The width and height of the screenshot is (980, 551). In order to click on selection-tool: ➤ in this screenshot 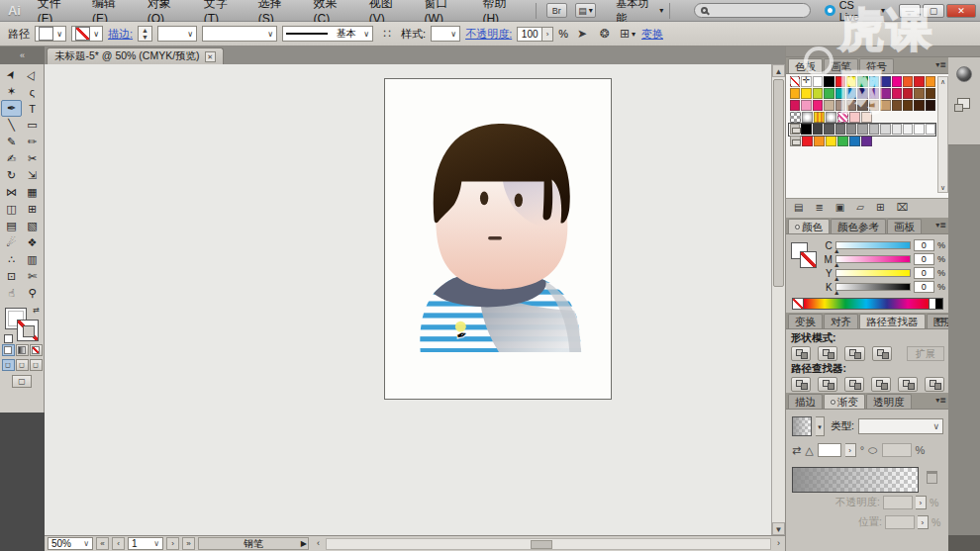, I will do `click(12, 75)`.